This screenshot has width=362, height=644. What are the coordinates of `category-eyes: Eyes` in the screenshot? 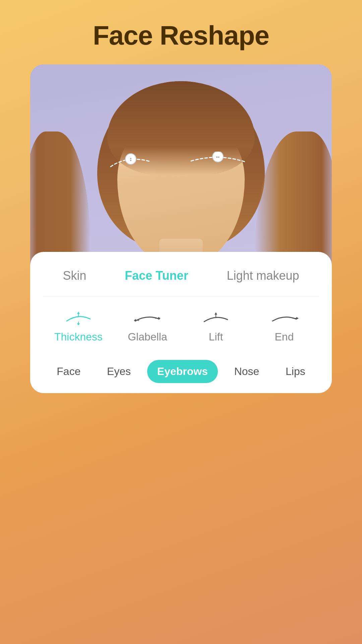 It's located at (119, 372).